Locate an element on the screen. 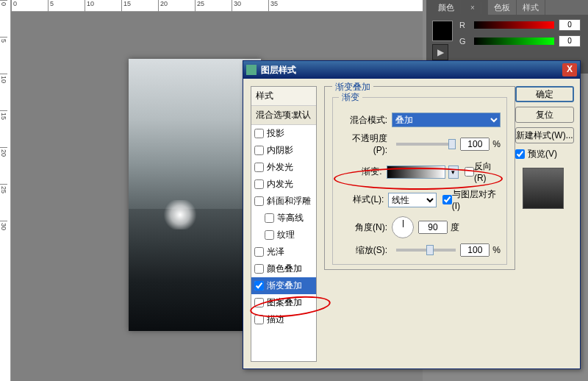 This screenshot has width=588, height=381. effect-bevel: 斜面和浮雕 is located at coordinates (284, 202).